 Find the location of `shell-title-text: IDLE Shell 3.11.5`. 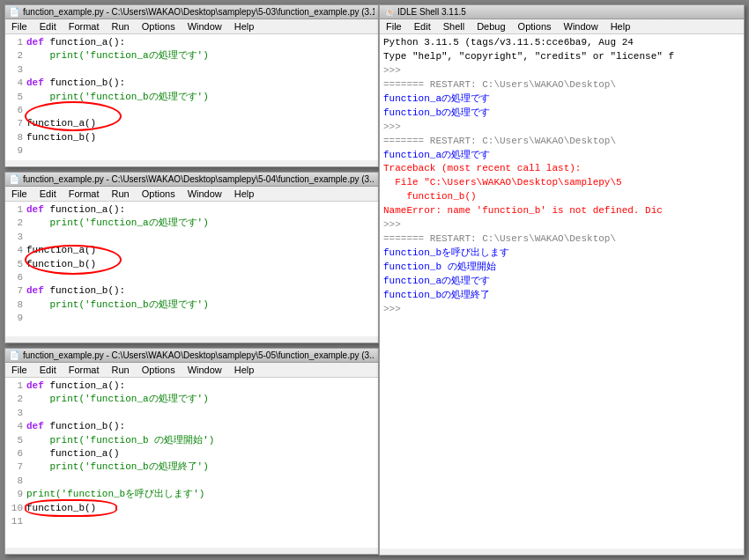

shell-title-text: IDLE Shell 3.11.5 is located at coordinates (432, 12).